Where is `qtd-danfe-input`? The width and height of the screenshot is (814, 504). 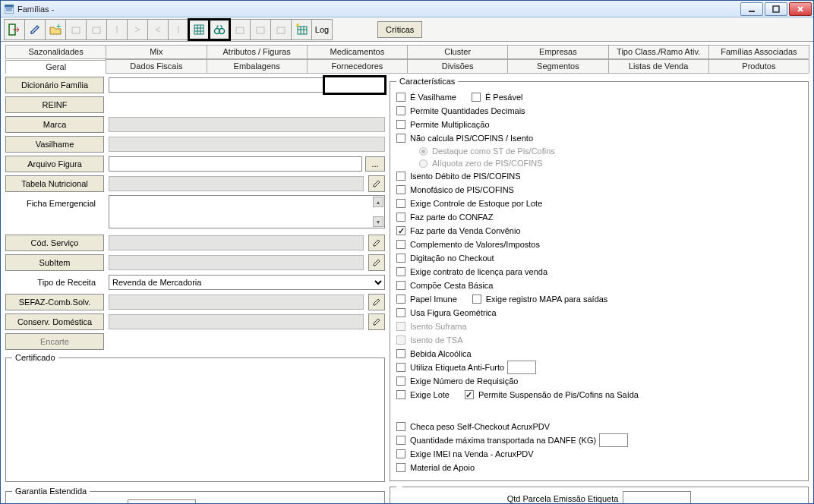 qtd-danfe-input is located at coordinates (614, 440).